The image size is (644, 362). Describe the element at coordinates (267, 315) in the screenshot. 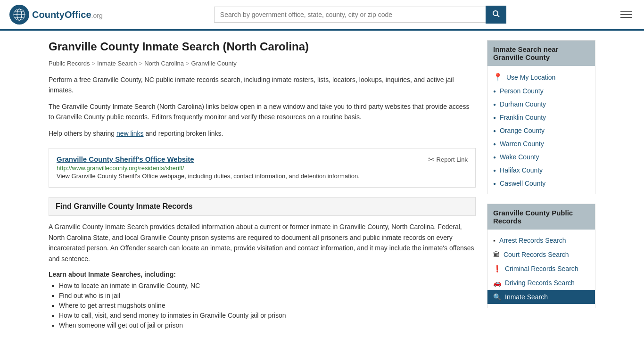

I see `bullet-item: How to call, visit, and send money to in…` at that location.